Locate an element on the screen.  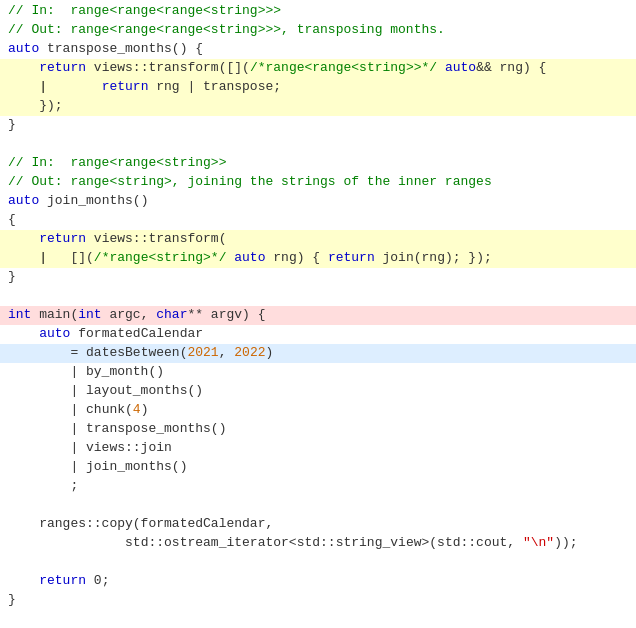
line-content: | join_months() is located at coordinates (98, 468).